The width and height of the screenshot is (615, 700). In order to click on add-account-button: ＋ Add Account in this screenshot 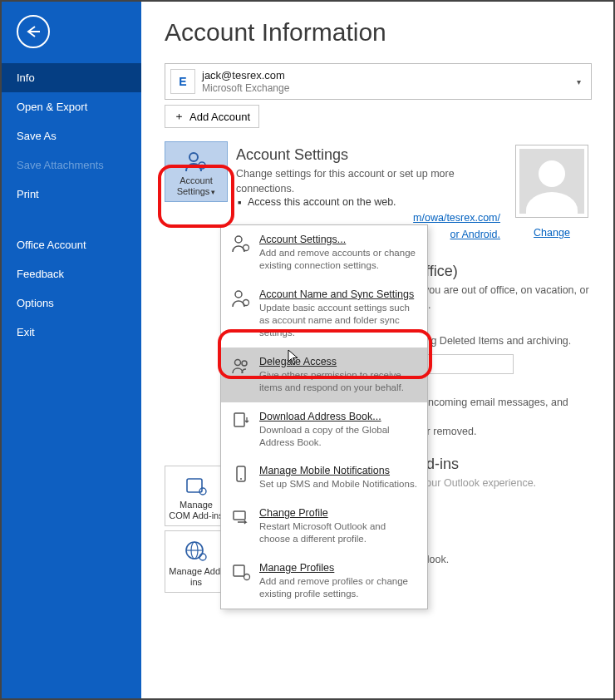, I will do `click(212, 116)`.